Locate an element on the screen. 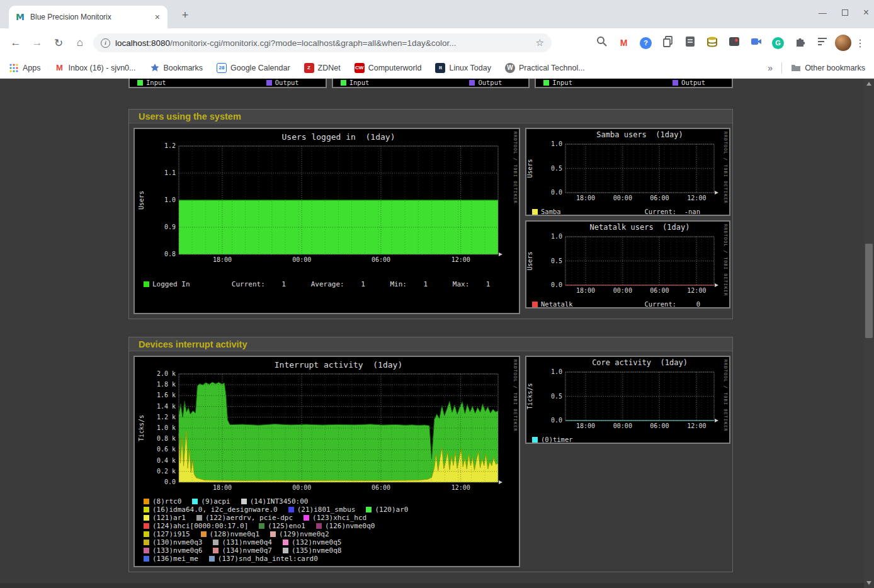 Image resolution: width=874 pixels, height=588 pixels. legend-input: Input is located at coordinates (152, 82).